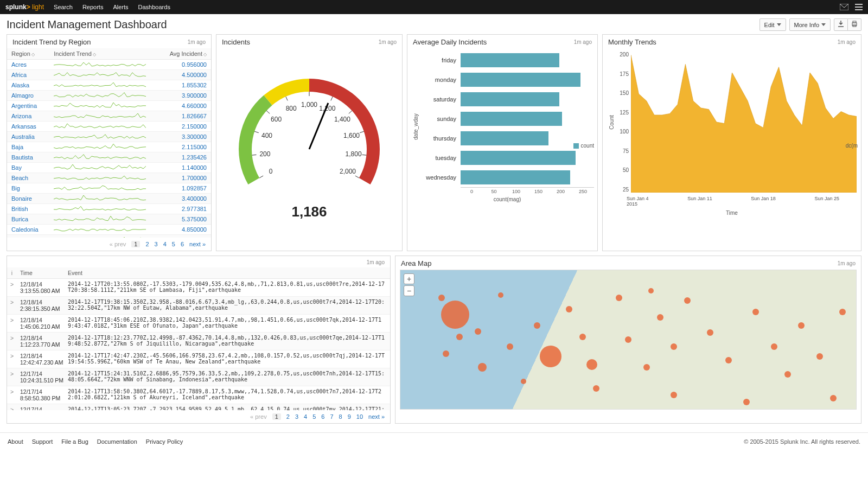 The image size is (868, 485). What do you see at coordinates (20, 209) in the screenshot?
I see `region-link: British` at bounding box center [20, 209].